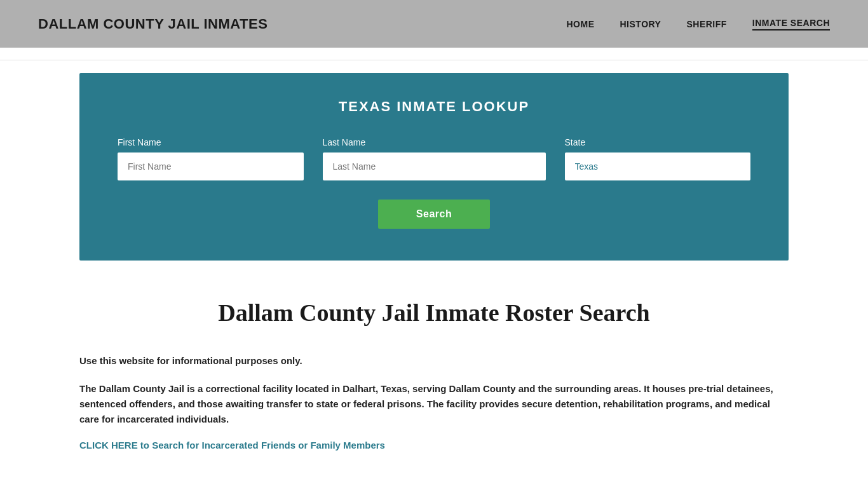  What do you see at coordinates (435, 166) in the screenshot?
I see `last-name-input` at bounding box center [435, 166].